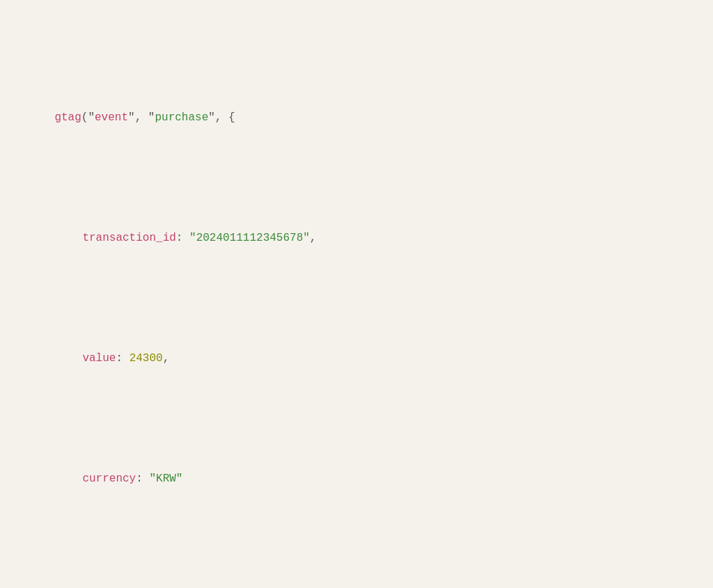  Describe the element at coordinates (249, 238) in the screenshot. I see `transaction-id-value: "2024011112345678"` at that location.